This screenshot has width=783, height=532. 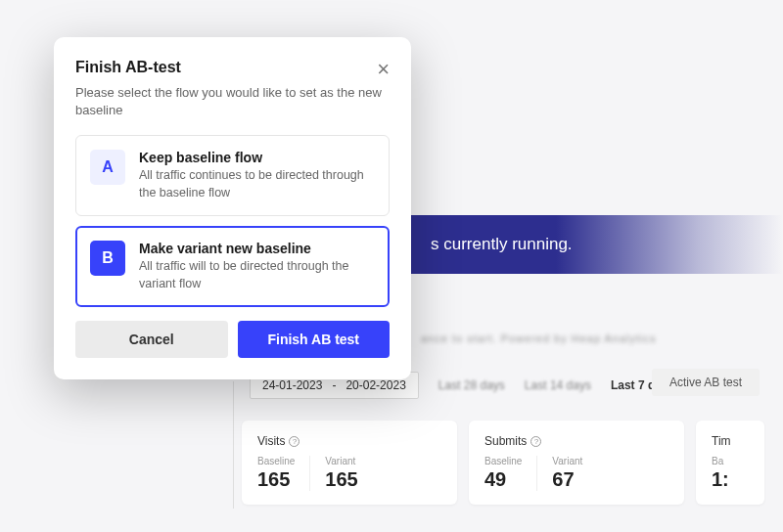 I want to click on date-start: 24-01-2023, so click(x=292, y=385).